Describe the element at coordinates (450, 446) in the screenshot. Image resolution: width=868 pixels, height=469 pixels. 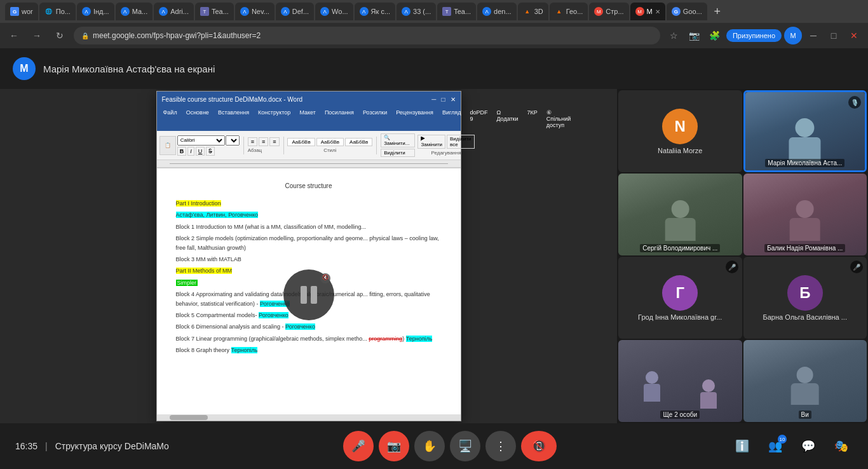
I see `controls-center: 🎤 📷 ✋ 🖥️ ⋮ 📵` at that location.